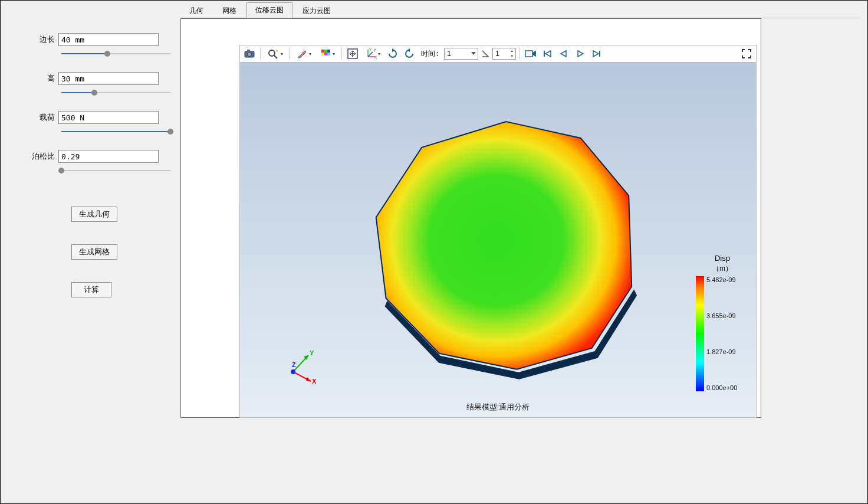 The image size is (868, 504). Describe the element at coordinates (94, 214) in the screenshot. I see `generate-geometry-button: 生成几何` at that location.